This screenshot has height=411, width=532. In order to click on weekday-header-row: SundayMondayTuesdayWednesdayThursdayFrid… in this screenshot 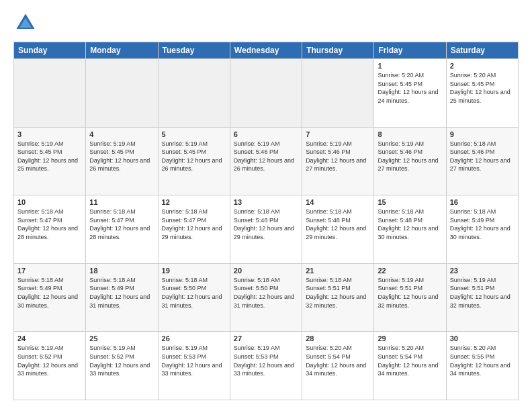, I will do `click(266, 51)`.